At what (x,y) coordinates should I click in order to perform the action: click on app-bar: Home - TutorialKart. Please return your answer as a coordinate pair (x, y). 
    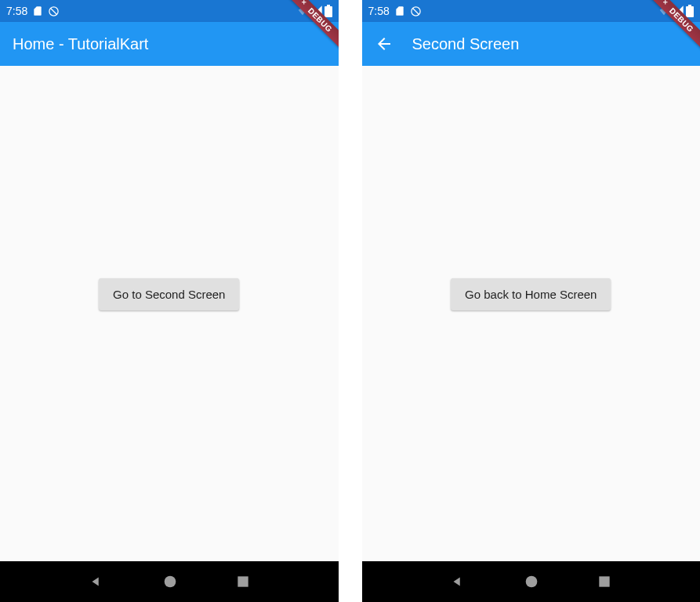
    Looking at the image, I should click on (169, 44).